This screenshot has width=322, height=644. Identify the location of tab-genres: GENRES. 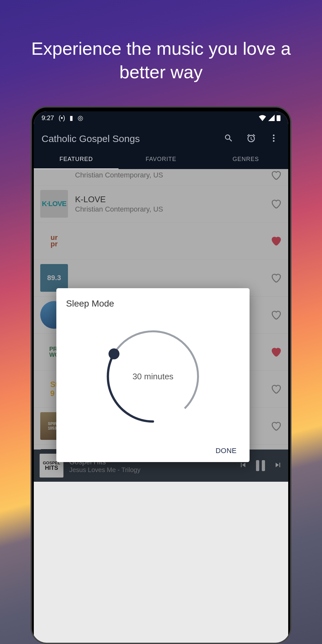
(246, 162).